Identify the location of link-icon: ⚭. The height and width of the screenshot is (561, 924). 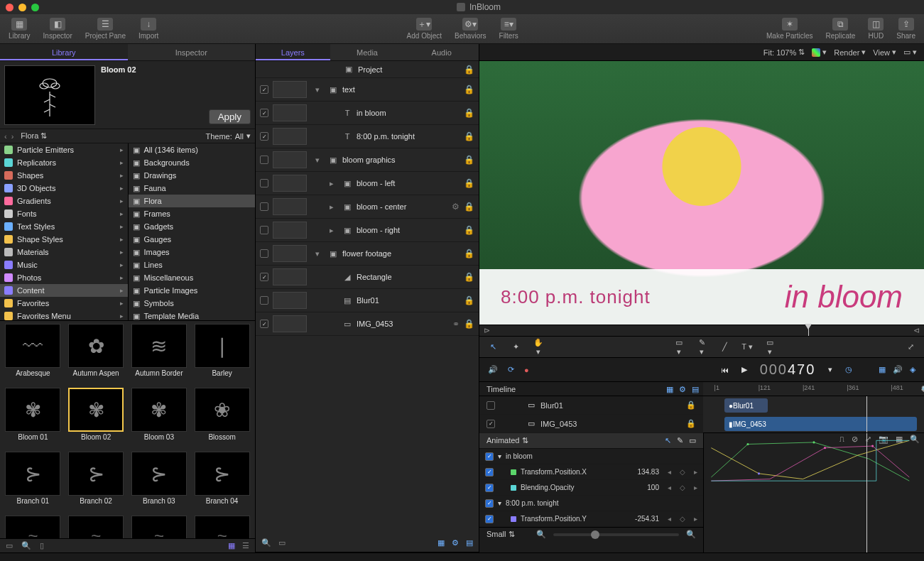
(456, 324).